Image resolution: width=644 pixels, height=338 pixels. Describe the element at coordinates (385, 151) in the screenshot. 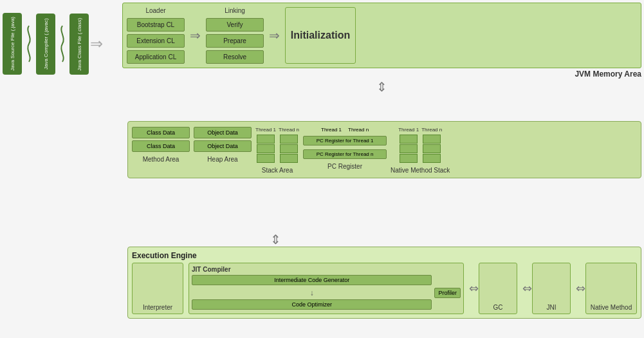

I see `memory-area-inner: Class Data Class Data Method Area Object…` at that location.